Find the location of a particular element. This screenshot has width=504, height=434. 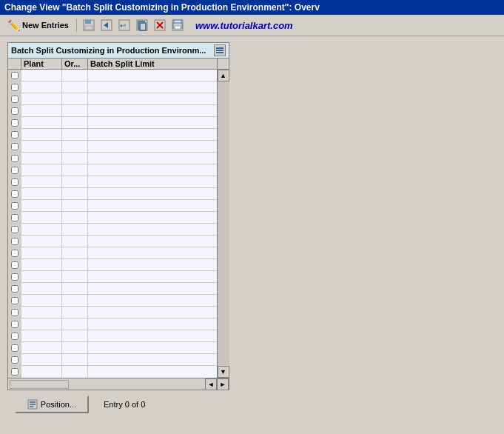

print-button is located at coordinates (178, 25).